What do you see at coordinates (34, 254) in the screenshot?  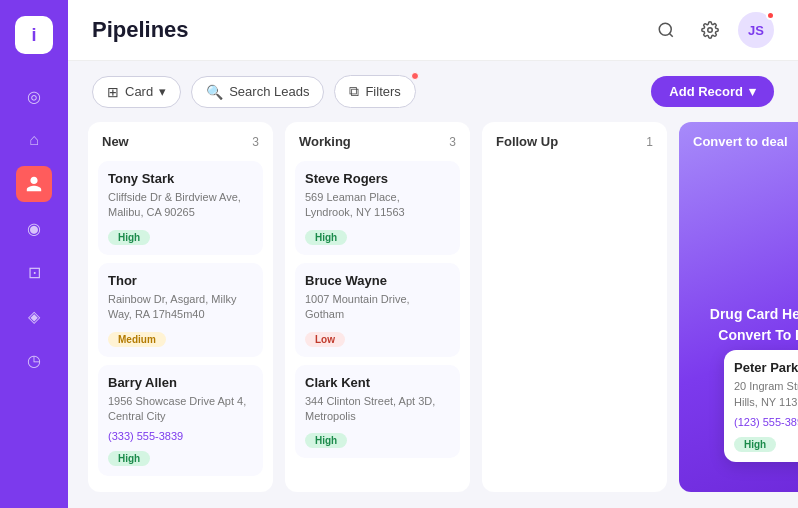 I see `sidebar: i ◎ ⌂ ◉ ⊡ ◈ ◷` at bounding box center [34, 254].